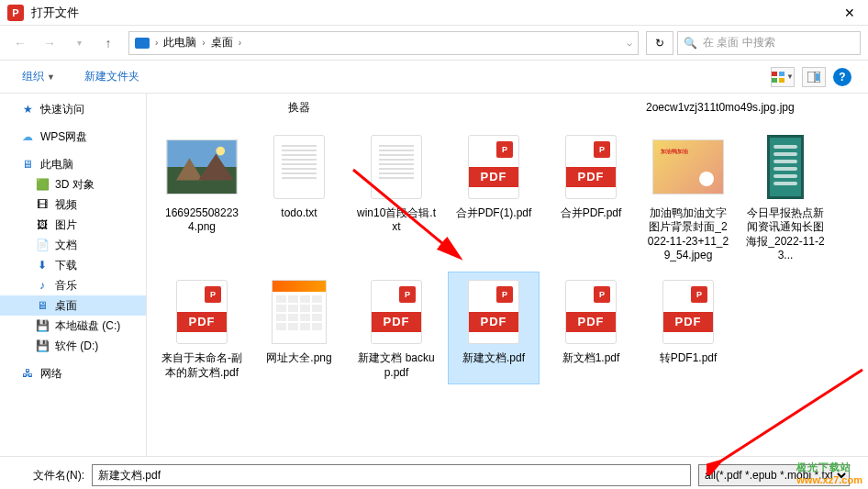 Image resolution: width=868 pixels, height=489 pixels. I want to click on organize-menu: 组织 ▼, so click(39, 77).